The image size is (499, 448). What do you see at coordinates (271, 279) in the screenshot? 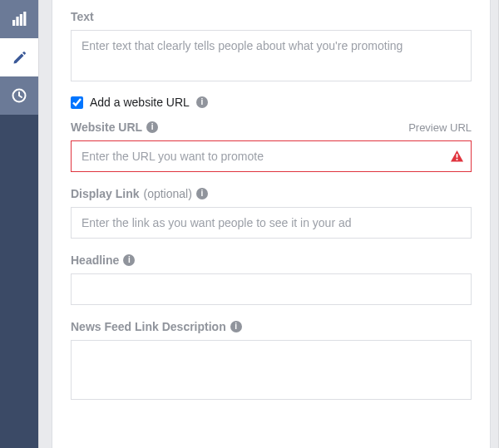
I see `field-headline: Headline i` at bounding box center [271, 279].